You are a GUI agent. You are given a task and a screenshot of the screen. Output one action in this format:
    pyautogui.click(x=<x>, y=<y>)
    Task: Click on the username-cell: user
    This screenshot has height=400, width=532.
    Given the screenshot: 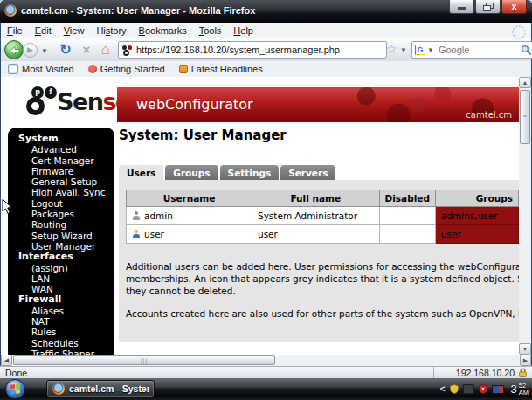 What is the action you would take?
    pyautogui.click(x=190, y=234)
    